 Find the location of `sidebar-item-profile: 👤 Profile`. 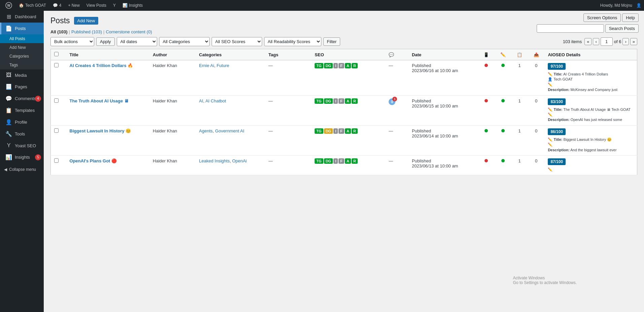

sidebar-item-profile: 👤 Profile is located at coordinates (22, 122).